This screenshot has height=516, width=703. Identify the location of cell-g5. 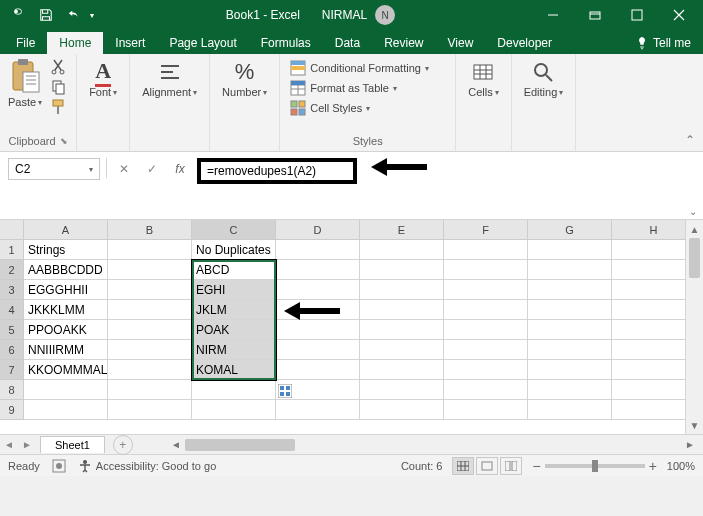
(570, 330).